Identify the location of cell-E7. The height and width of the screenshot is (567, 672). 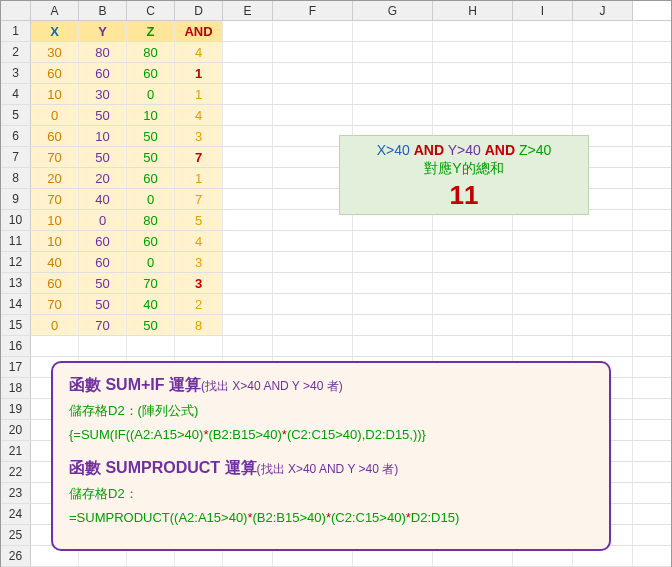
(248, 157).